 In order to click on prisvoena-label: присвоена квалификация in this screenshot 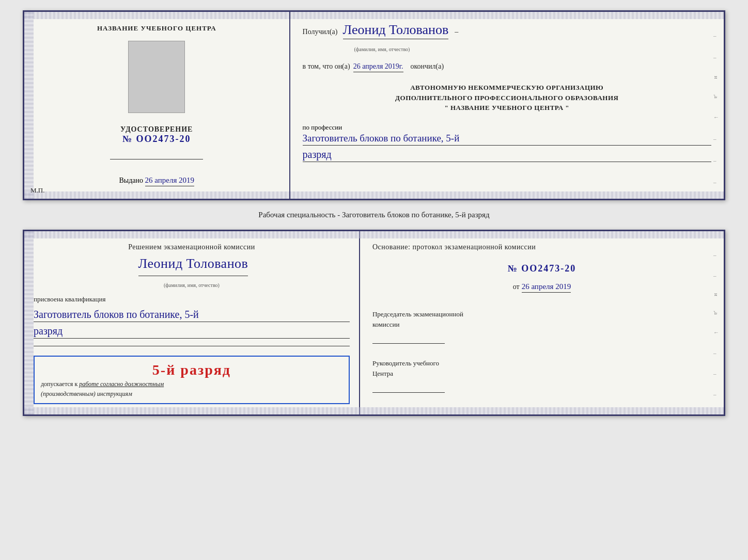, I will do `click(192, 299)`.